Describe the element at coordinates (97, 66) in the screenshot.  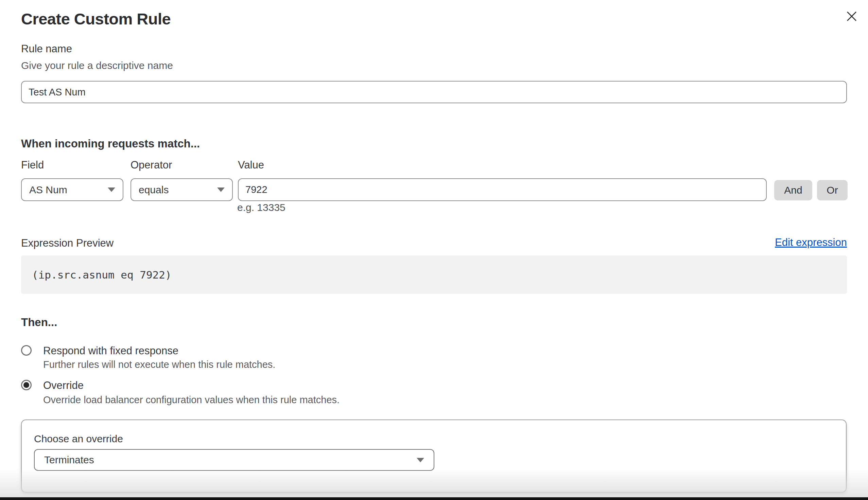
I see `rule-name-hint: Give your rule a descriptive name` at that location.